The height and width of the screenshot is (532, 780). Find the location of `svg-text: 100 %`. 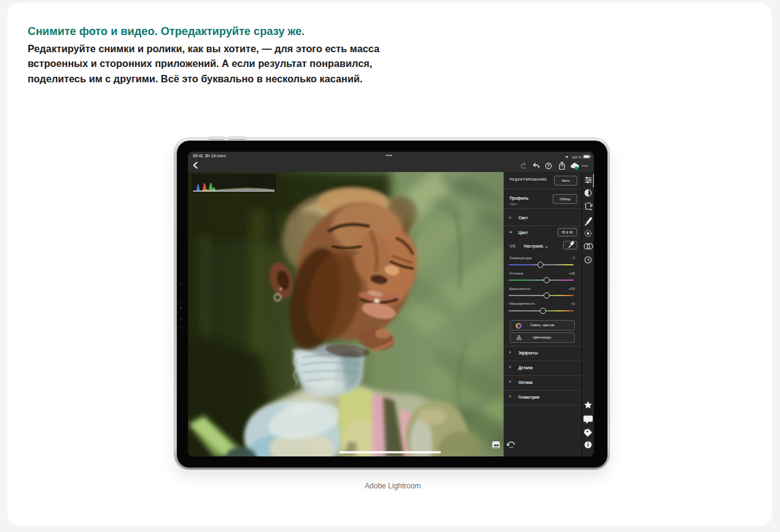

svg-text: 100 % is located at coordinates (577, 157).